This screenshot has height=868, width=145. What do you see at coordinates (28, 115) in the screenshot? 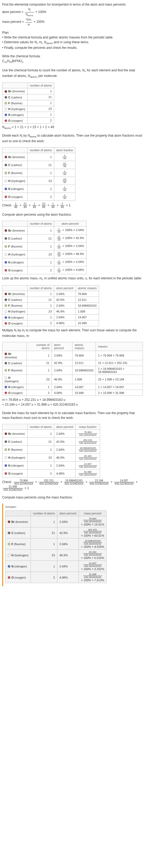
I see `table-row: N (nitrogen)1` at bounding box center [28, 115].